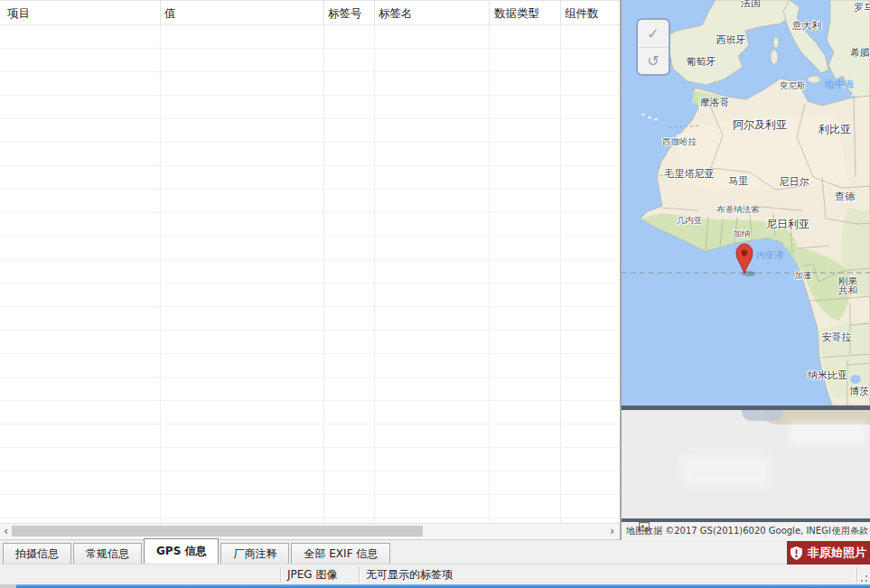  I want to click on tab-shooting-info: 拍摄信息, so click(37, 553).